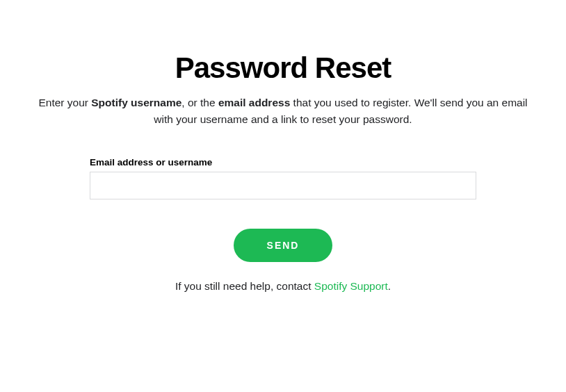 Image resolution: width=566 pixels, height=392 pixels. Describe the element at coordinates (283, 231) in the screenshot. I see `button-row: Send` at that location.